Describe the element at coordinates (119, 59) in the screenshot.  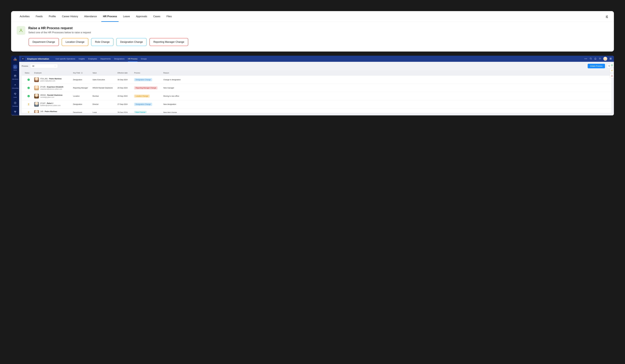
I see `nav-tab-designations: Designations` at that location.